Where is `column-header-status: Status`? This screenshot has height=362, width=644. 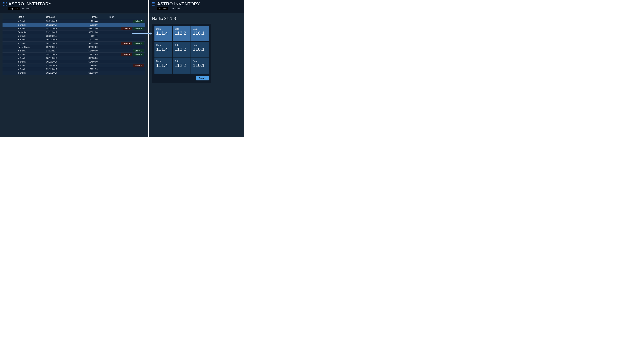 column-header-status: Status is located at coordinates (32, 17).